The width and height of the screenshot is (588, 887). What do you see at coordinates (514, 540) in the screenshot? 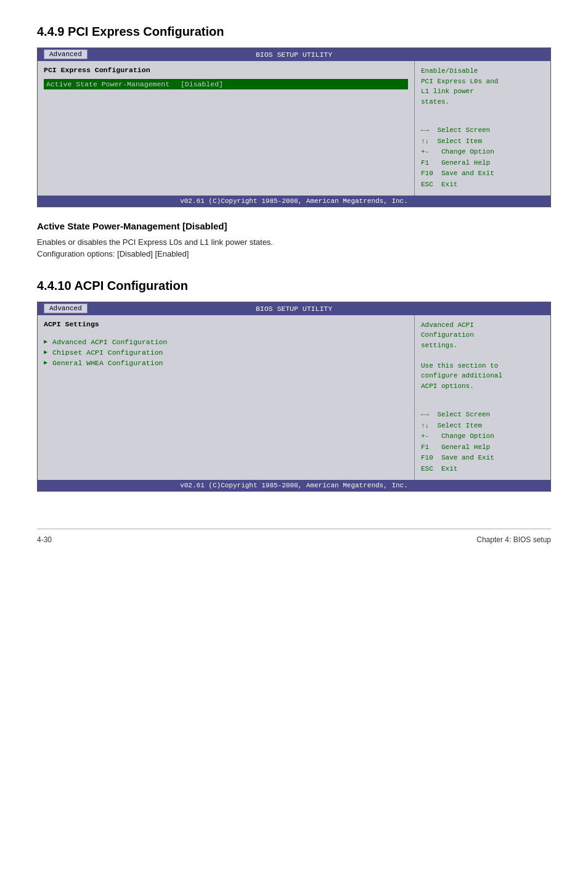
I see `chapter-label: Chapter 4: BIOS setup` at bounding box center [514, 540].